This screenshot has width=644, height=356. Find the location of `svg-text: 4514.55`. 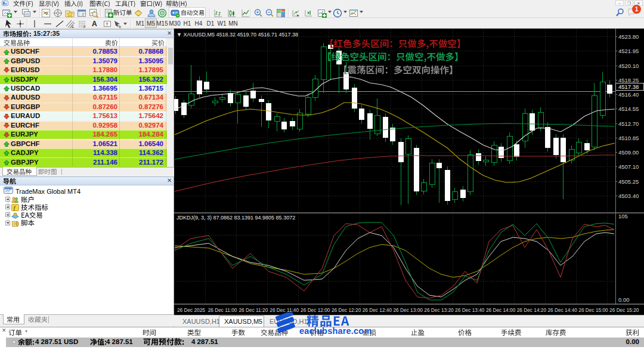

svg-text: 4514.55 is located at coordinates (628, 109).